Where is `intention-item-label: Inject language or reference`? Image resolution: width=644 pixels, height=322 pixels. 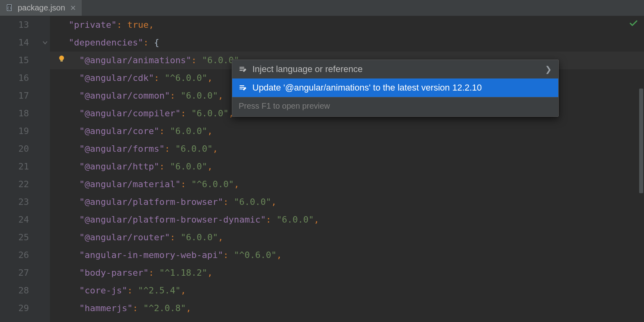 intention-item-label: Inject language or reference is located at coordinates (308, 69).